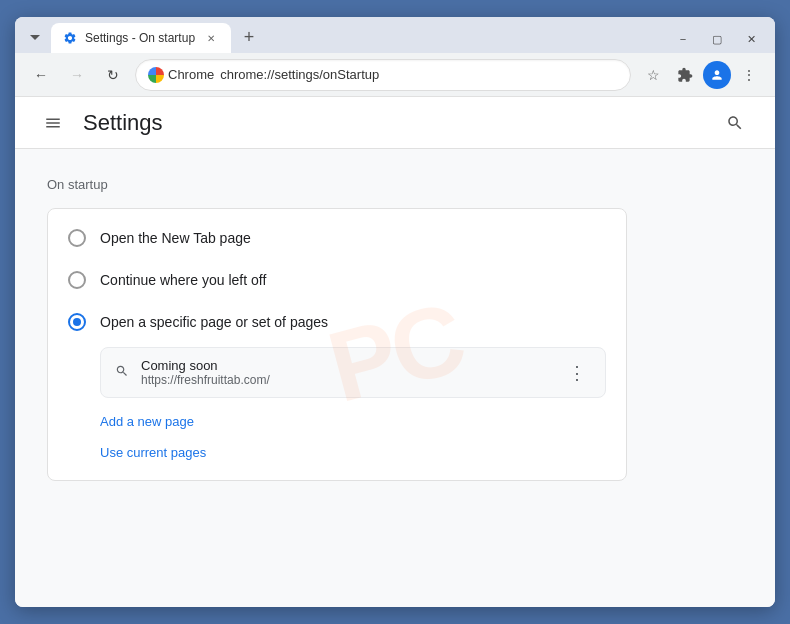 The height and width of the screenshot is (624, 790). What do you see at coordinates (35, 37) in the screenshot?
I see `tab-dropdown-icon` at bounding box center [35, 37].